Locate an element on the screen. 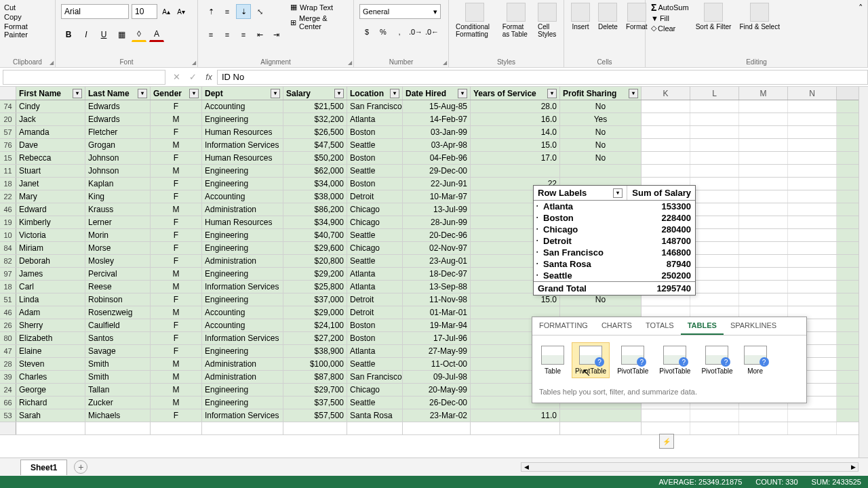 The height and width of the screenshot is (488, 868). table-row: 97JamesPercivalMEngineering$29,200Atlant… is located at coordinates (429, 274).